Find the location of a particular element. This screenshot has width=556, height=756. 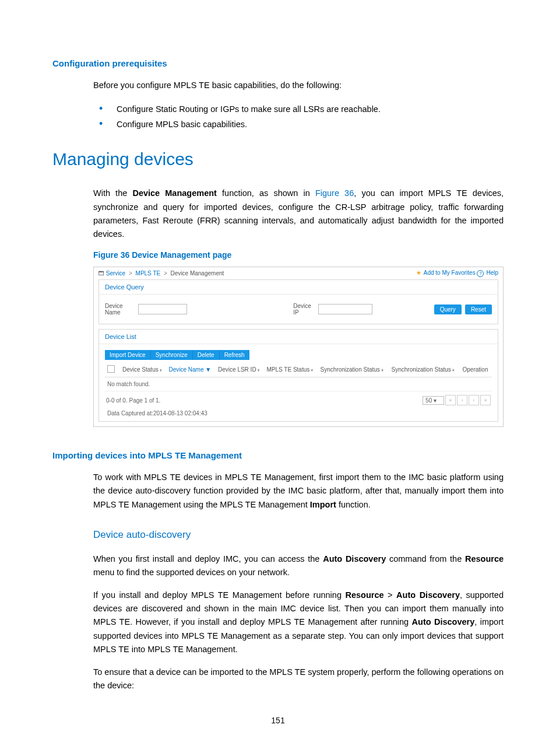

col-mpls-te-status: MPLS TE Status♦ is located at coordinates (291, 370).